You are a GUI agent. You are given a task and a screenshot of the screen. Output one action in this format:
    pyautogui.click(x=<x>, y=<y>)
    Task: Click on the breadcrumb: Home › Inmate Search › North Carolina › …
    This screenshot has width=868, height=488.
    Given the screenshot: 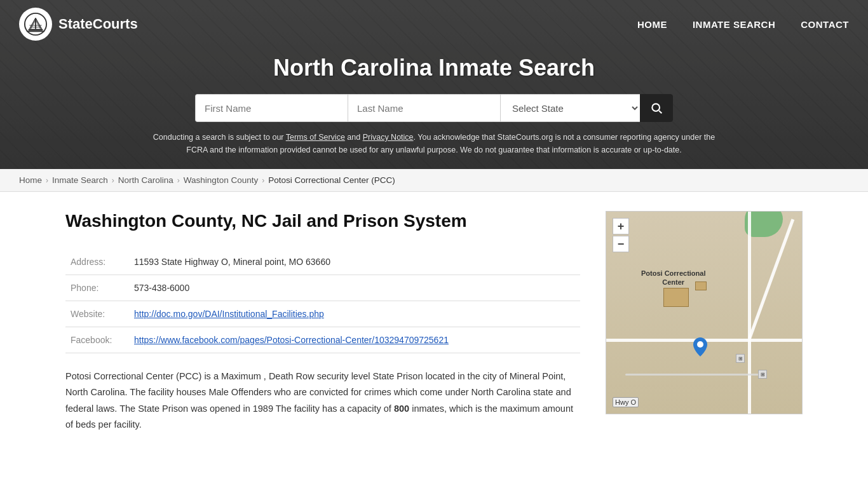 What is the action you would take?
    pyautogui.click(x=434, y=180)
    